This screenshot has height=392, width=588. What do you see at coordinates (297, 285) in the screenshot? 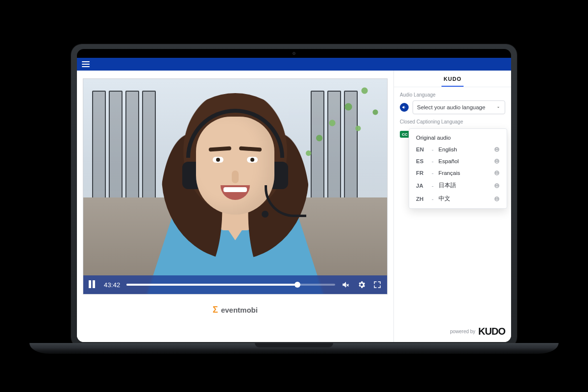
I see `progress-thumb` at bounding box center [297, 285].